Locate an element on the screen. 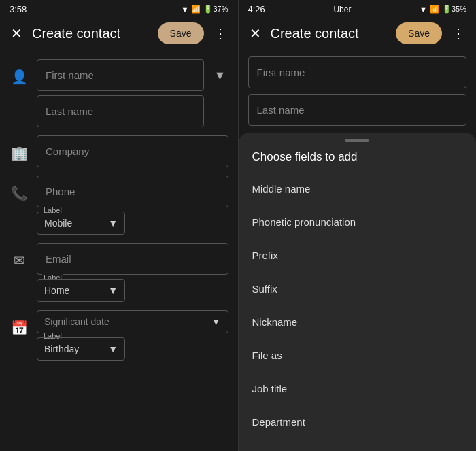 The height and width of the screenshot is (451, 476). sheet-item: Related people is located at coordinates (358, 445).